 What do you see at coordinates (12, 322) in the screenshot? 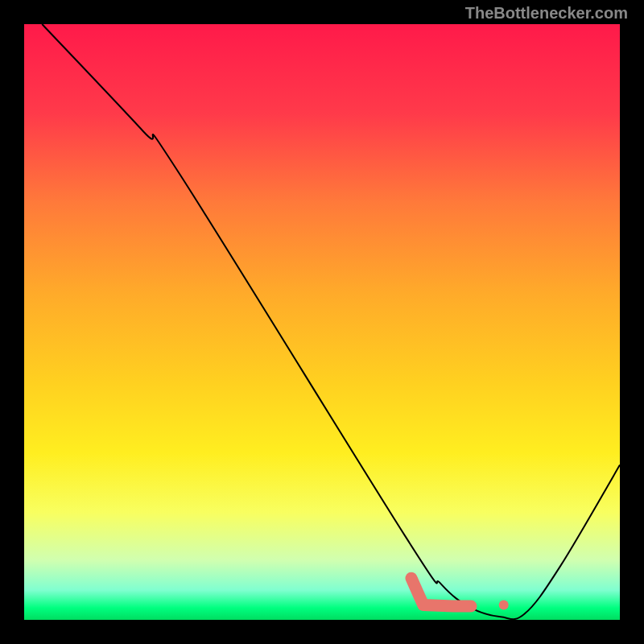
I see `frame-left` at bounding box center [12, 322].